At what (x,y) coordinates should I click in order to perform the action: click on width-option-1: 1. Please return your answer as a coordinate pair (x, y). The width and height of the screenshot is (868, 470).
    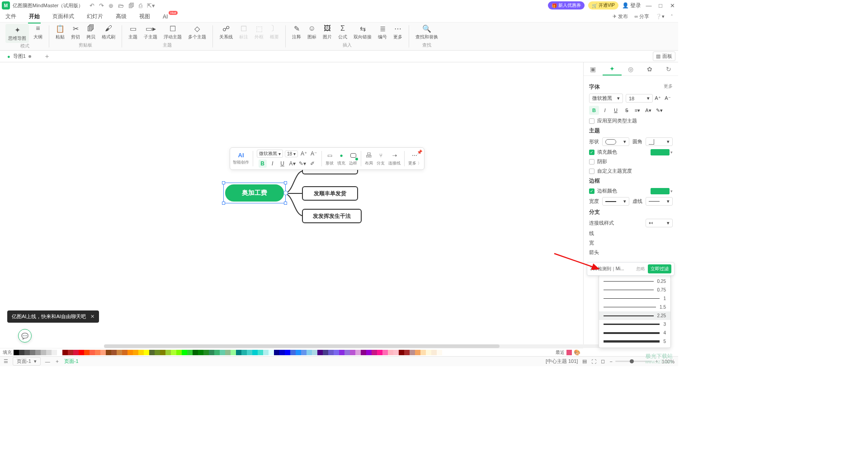
    Looking at the image, I should click on (635, 298).